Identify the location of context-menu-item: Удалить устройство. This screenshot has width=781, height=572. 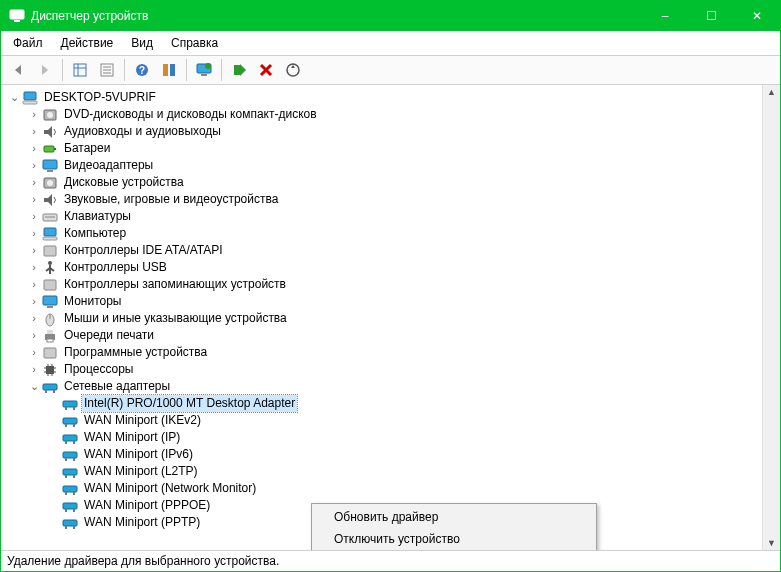
(454, 550).